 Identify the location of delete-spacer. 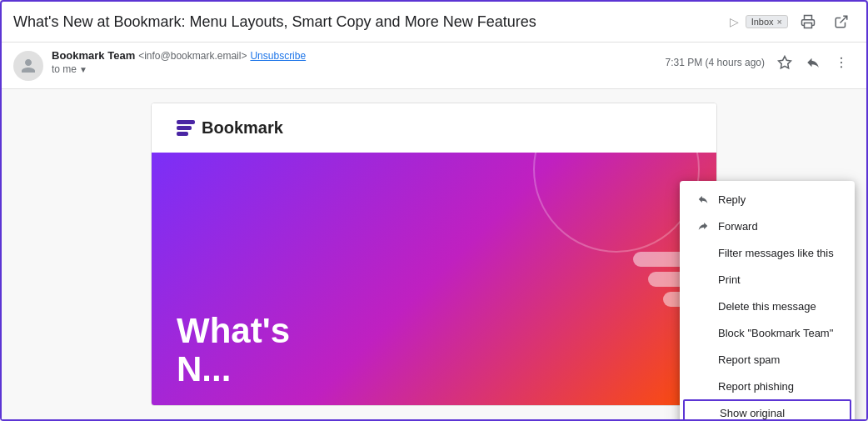
(703, 306).